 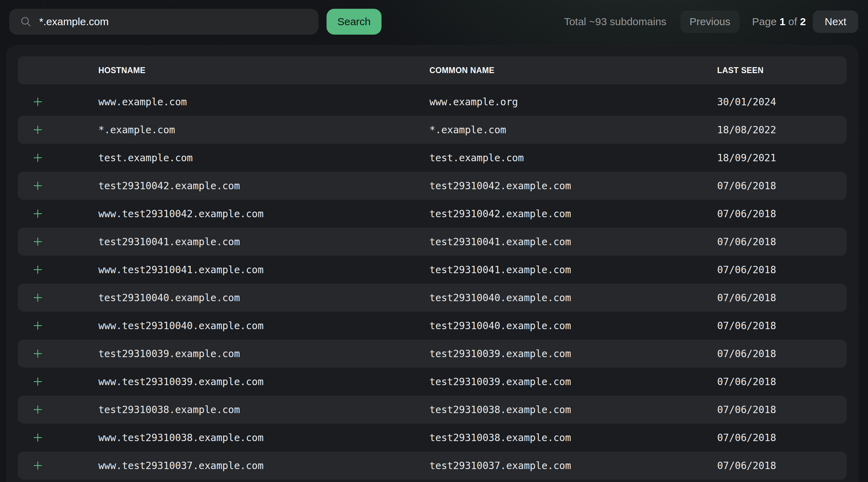 I want to click on search-input, so click(x=175, y=22).